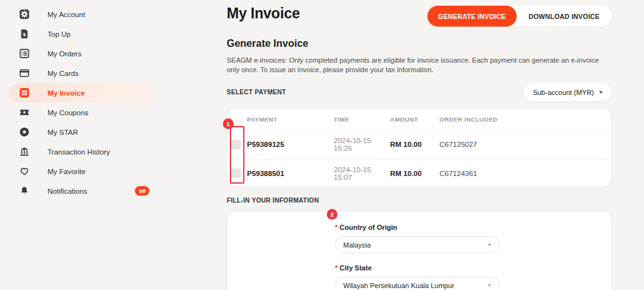 The image size is (644, 290). I want to click on sidebar-item-my-coupons: My Coupons, so click(82, 113).